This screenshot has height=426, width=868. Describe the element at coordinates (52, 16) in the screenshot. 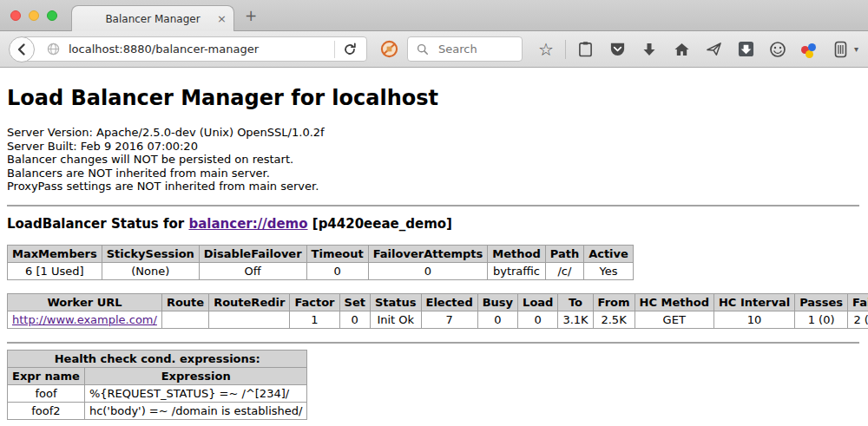

I see `zoom-window-button` at that location.